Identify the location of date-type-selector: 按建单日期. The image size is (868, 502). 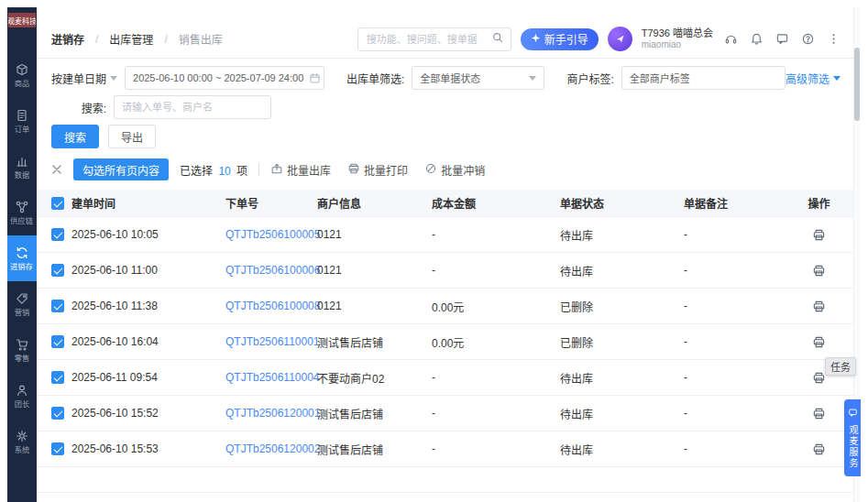
(84, 79).